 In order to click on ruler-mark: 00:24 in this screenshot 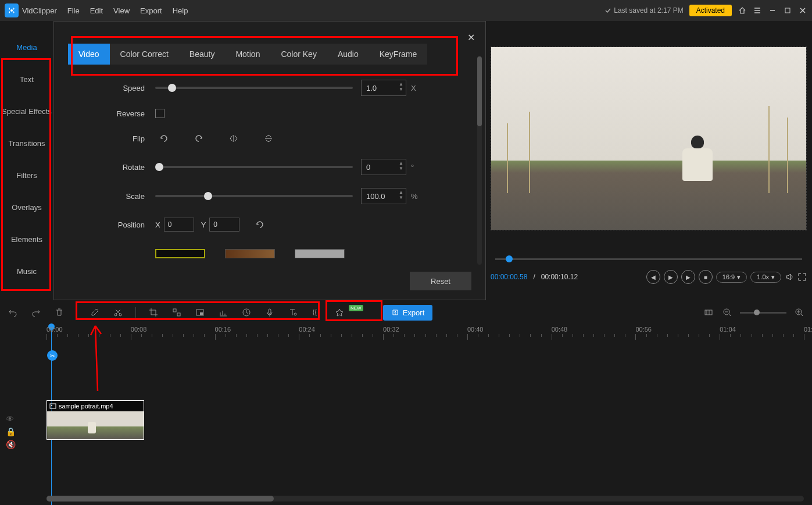, I will do `click(307, 329)`.